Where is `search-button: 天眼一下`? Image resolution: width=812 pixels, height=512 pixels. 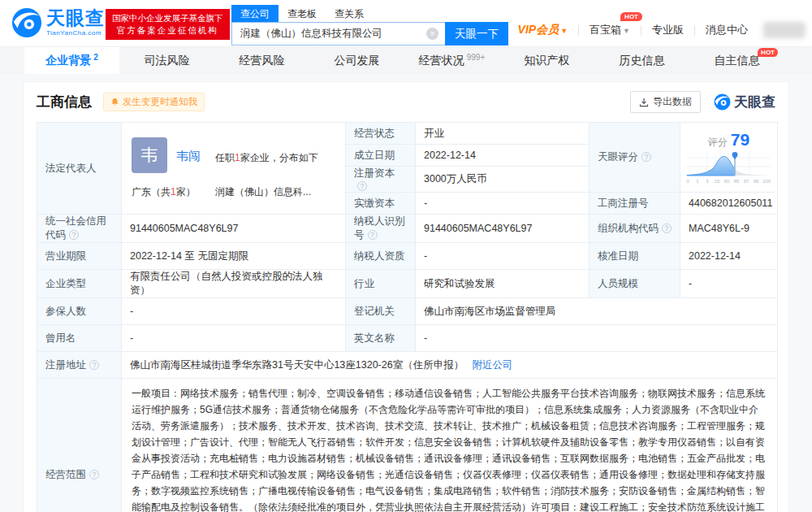 search-button: 天眼一下 is located at coordinates (477, 34).